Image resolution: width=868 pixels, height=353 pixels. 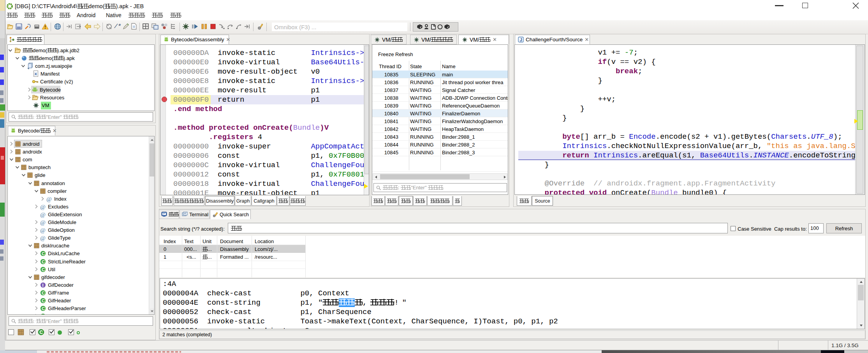 What do you see at coordinates (43, 285) in the screenshot?
I see `svg-text: I` at bounding box center [43, 285].